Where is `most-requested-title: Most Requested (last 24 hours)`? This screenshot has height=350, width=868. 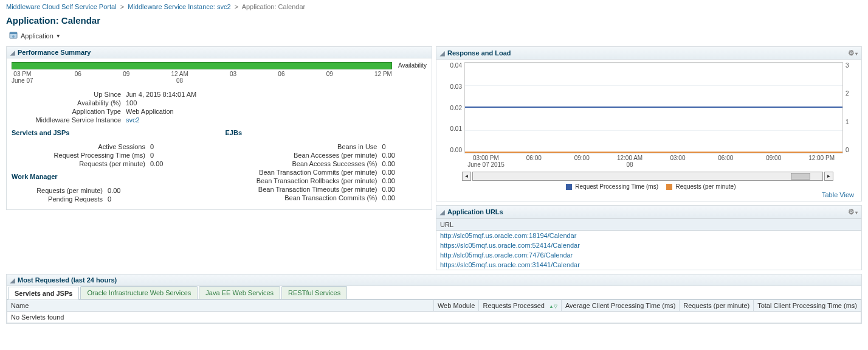
most-requested-title: Most Requested (last 24 hours) is located at coordinates (67, 280).